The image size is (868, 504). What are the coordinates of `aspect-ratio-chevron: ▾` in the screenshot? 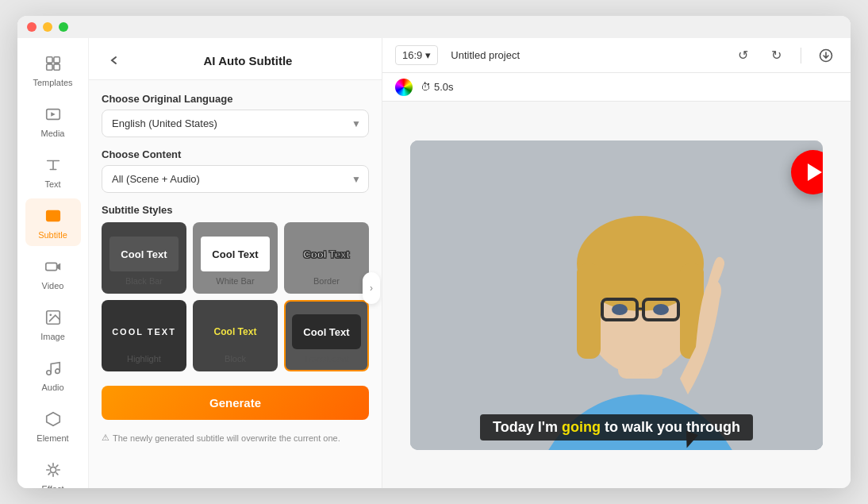 It's located at (428, 56).